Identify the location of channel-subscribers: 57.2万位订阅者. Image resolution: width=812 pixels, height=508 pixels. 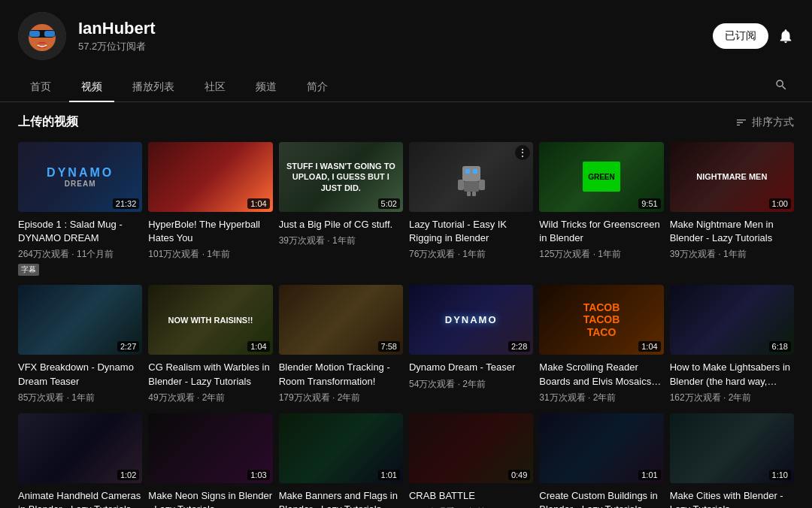
(395, 47).